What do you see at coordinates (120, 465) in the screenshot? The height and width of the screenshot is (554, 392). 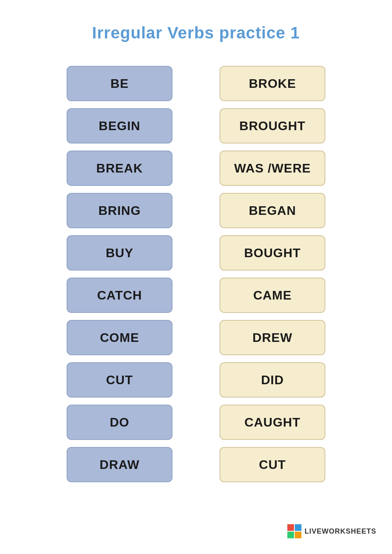 I see `left-verb-card: DRAW` at bounding box center [120, 465].